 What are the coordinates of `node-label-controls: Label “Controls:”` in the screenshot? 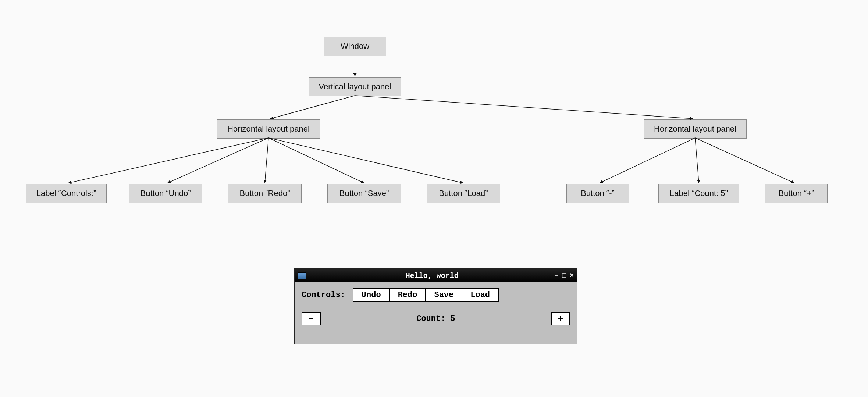 It's located at (66, 193).